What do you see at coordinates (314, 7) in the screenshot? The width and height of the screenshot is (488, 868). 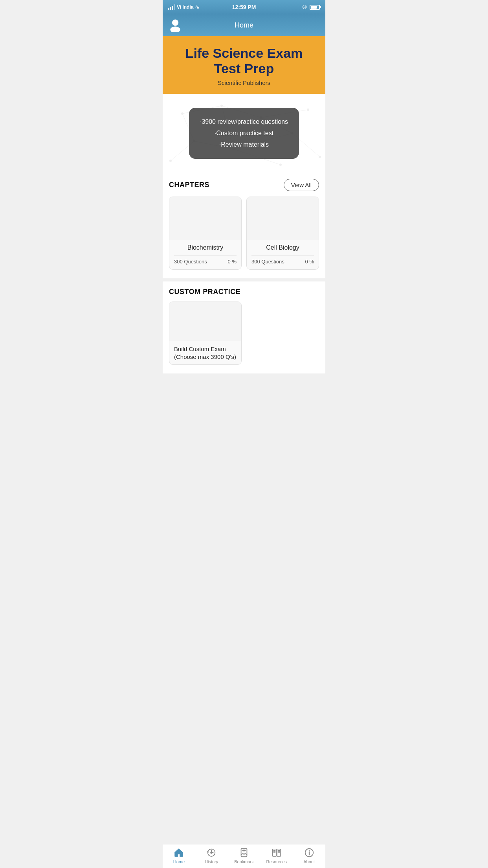 I see `battery-fill` at bounding box center [314, 7].